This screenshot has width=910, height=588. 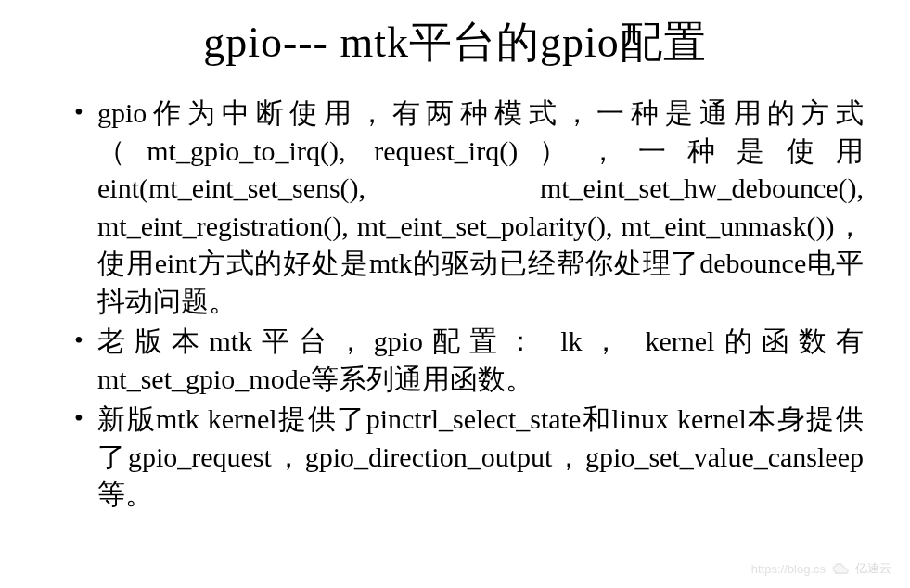 I want to click on watermark-logo: 亿速云, so click(x=861, y=569).